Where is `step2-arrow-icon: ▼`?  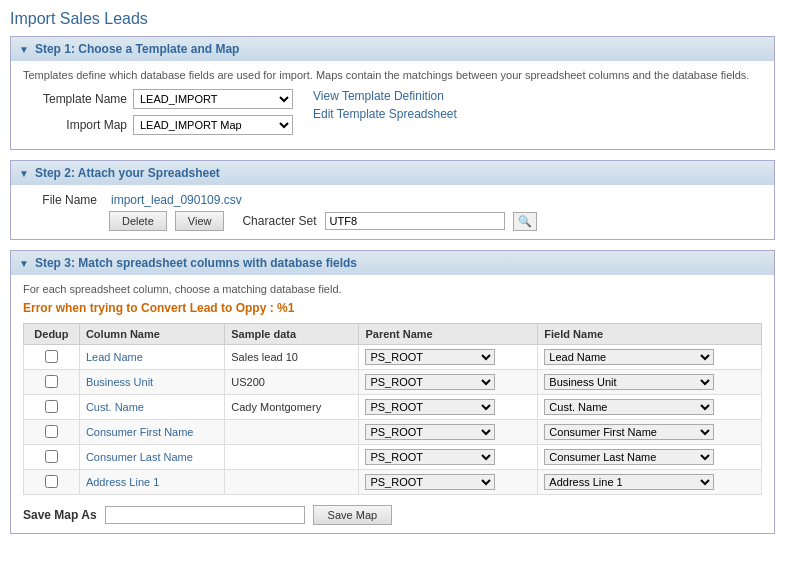
step2-arrow-icon: ▼ is located at coordinates (24, 174).